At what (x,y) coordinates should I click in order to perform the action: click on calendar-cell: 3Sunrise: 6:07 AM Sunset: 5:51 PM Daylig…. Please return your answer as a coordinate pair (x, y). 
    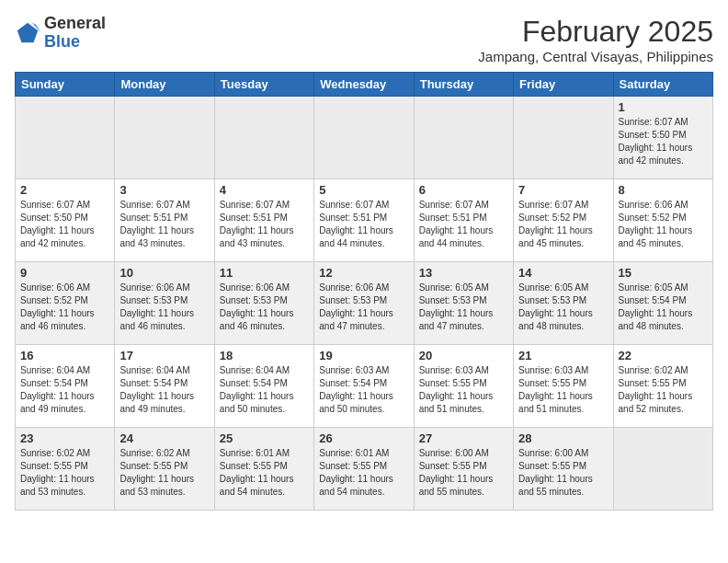
    Looking at the image, I should click on (165, 221).